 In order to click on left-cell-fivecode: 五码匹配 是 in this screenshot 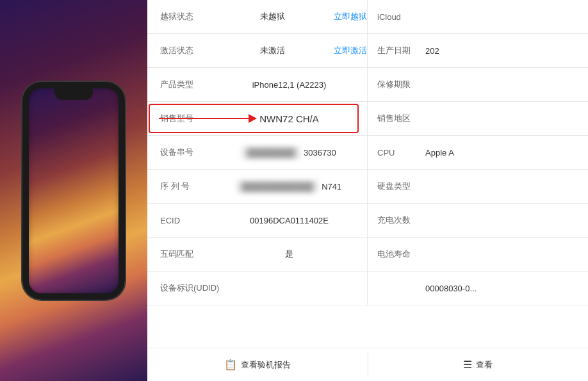, I will do `click(257, 254)`.